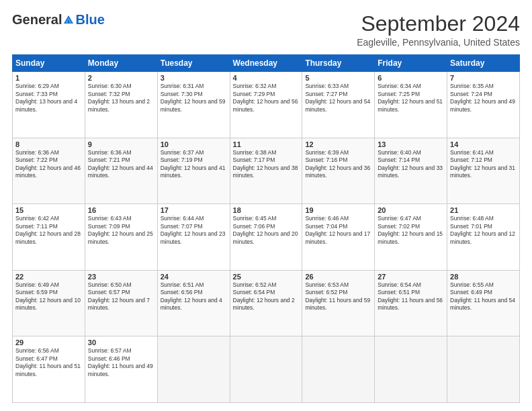  I want to click on day-cell-21: 21 Sunrise: 6:48 AMSunset: 7:01 PMDaylig…, so click(484, 238).